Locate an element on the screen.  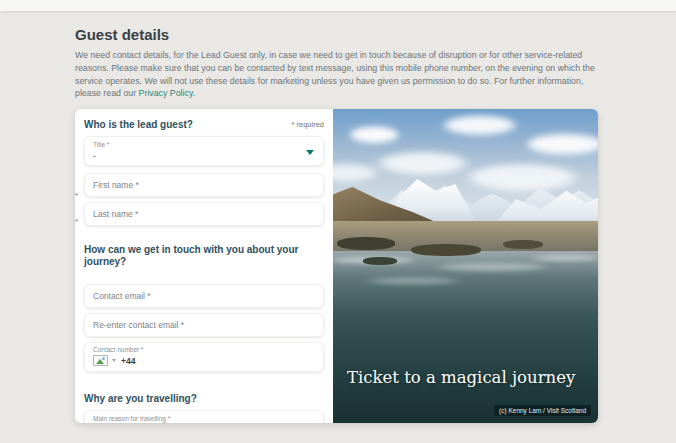
top-banner-edge is located at coordinates (338, 6).